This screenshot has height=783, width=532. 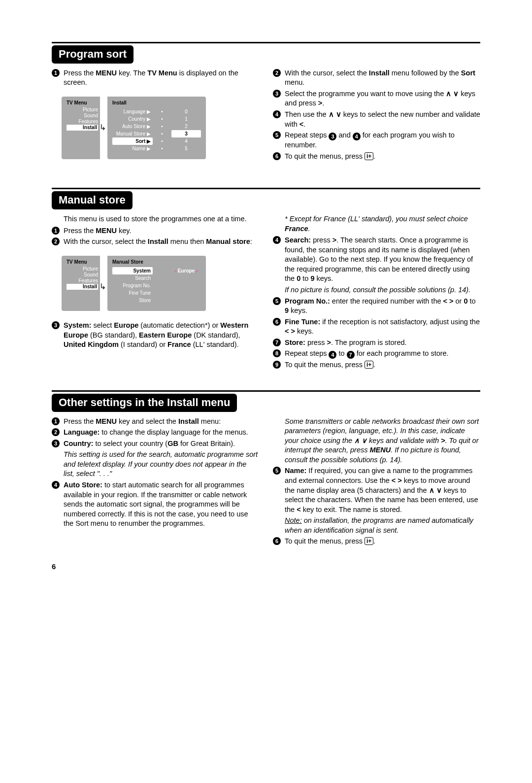 I want to click on step-item: Select the programme you want to move us…, so click(x=376, y=99).